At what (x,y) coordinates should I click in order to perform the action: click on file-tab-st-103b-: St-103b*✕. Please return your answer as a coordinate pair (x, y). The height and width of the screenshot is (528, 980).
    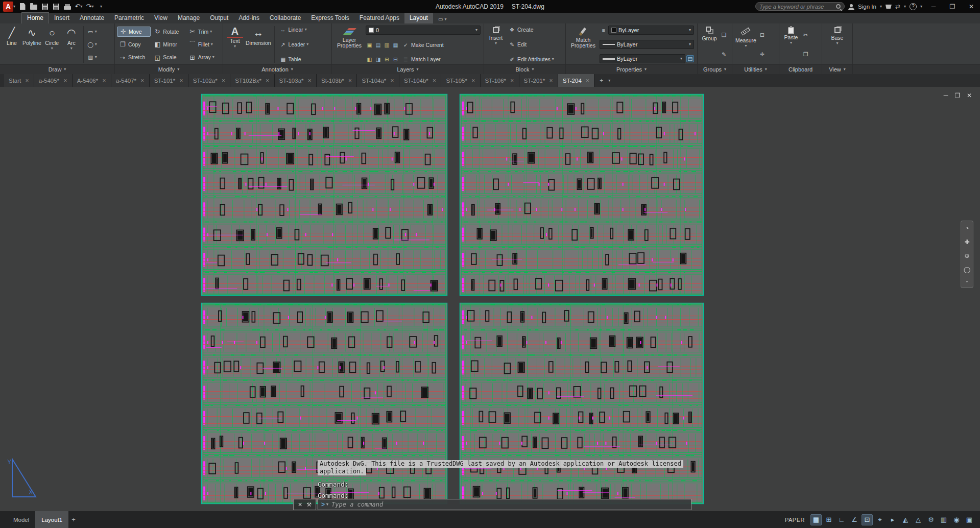
    Looking at the image, I should click on (337, 81).